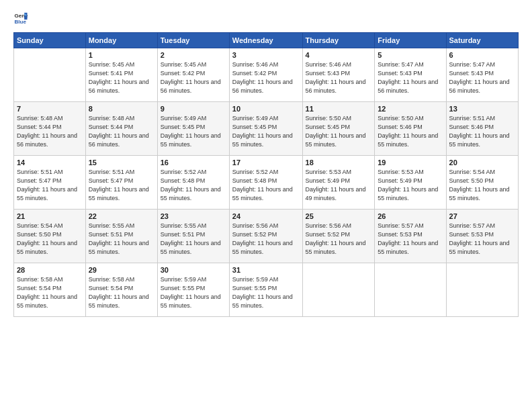 Image resolution: width=532 pixels, height=411 pixels. Describe the element at coordinates (410, 163) in the screenshot. I see `day-number: 19` at that location.